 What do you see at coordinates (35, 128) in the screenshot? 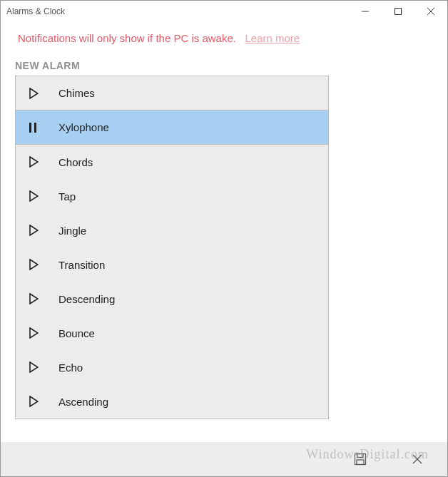
I see `pause-icon` at bounding box center [35, 128].